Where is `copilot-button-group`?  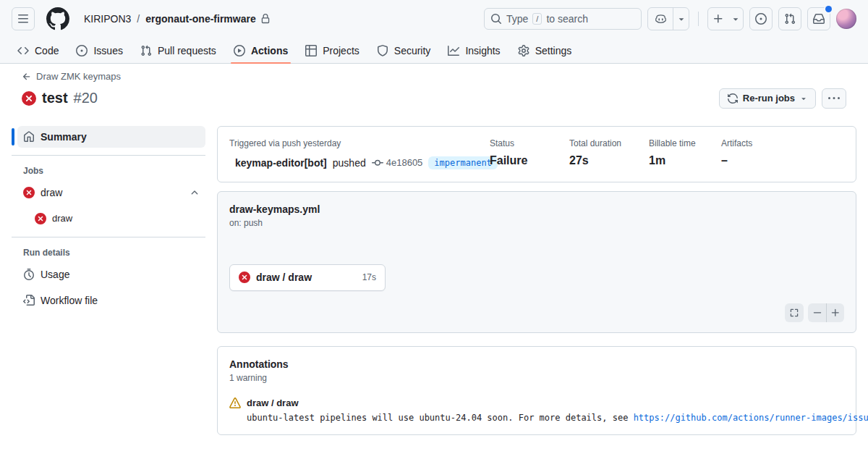 copilot-button-group is located at coordinates (668, 19).